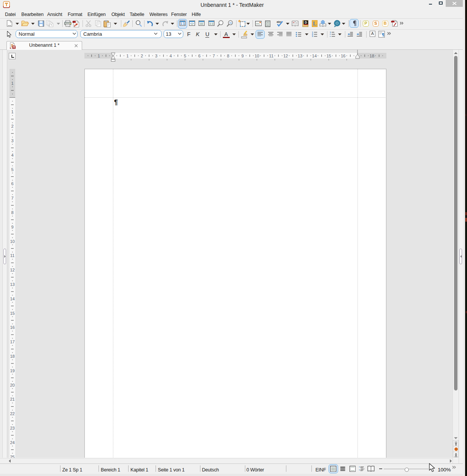 The width and height of the screenshot is (467, 476). Describe the element at coordinates (12, 428) in the screenshot. I see `svg-text: 23` at that location.